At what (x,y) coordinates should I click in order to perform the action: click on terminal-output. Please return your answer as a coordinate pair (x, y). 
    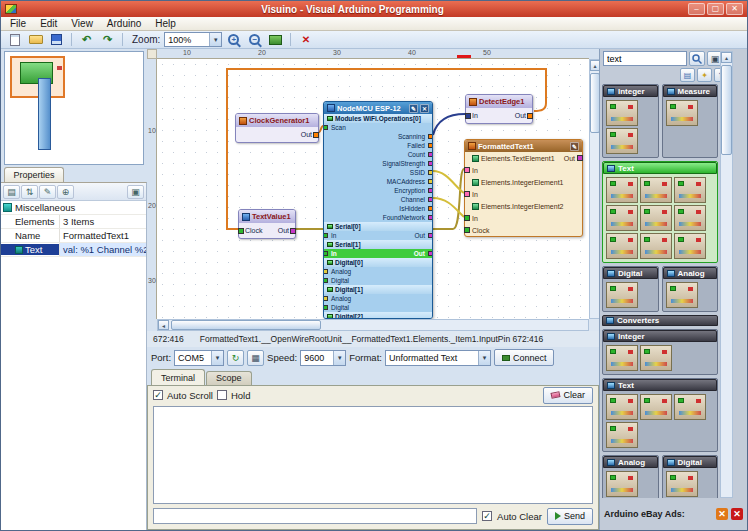
    Looking at the image, I should click on (373, 455).